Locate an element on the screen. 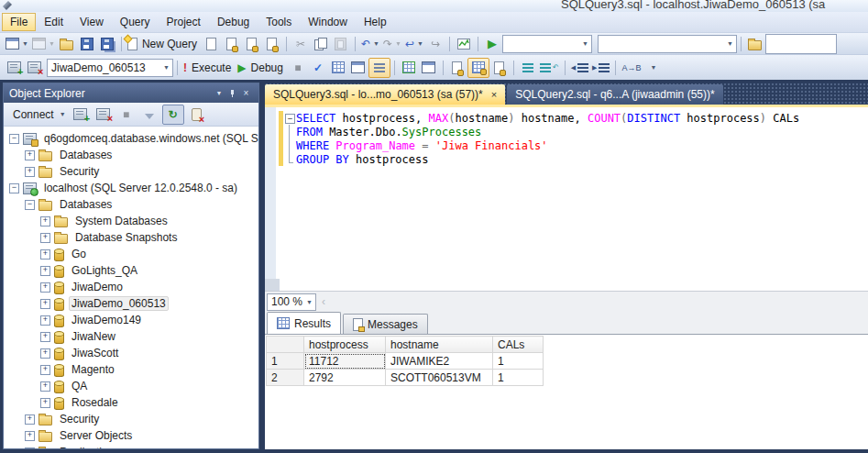  menu-query: Query is located at coordinates (136, 22).